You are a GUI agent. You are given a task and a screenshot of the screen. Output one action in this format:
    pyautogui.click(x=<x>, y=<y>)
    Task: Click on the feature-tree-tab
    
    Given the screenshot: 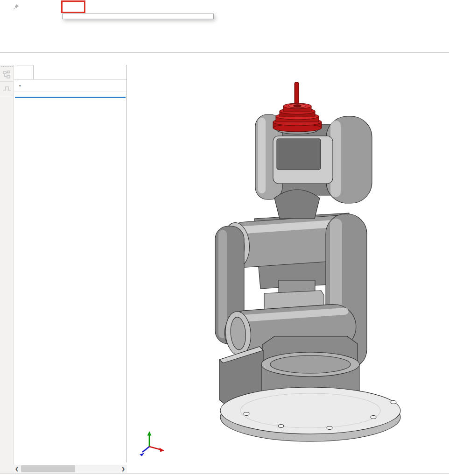 What is the action you would take?
    pyautogui.click(x=25, y=72)
    